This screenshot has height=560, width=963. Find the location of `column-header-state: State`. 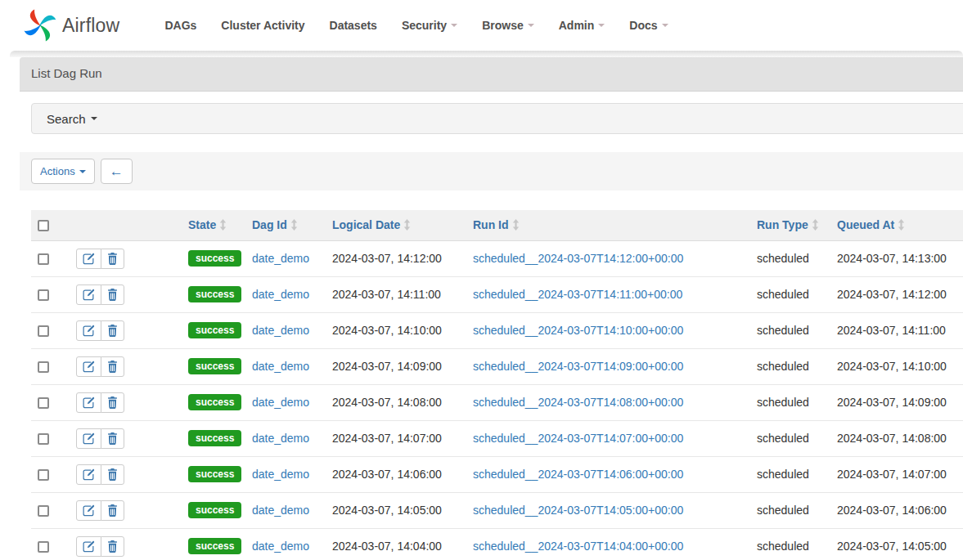

column-header-state: State is located at coordinates (214, 226).